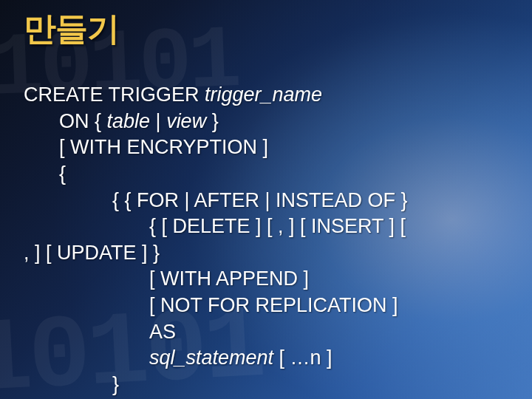 The height and width of the screenshot is (399, 532). What do you see at coordinates (266, 253) in the screenshot?
I see `syntax-line: , ] [ UPDATE ] }` at bounding box center [266, 253].